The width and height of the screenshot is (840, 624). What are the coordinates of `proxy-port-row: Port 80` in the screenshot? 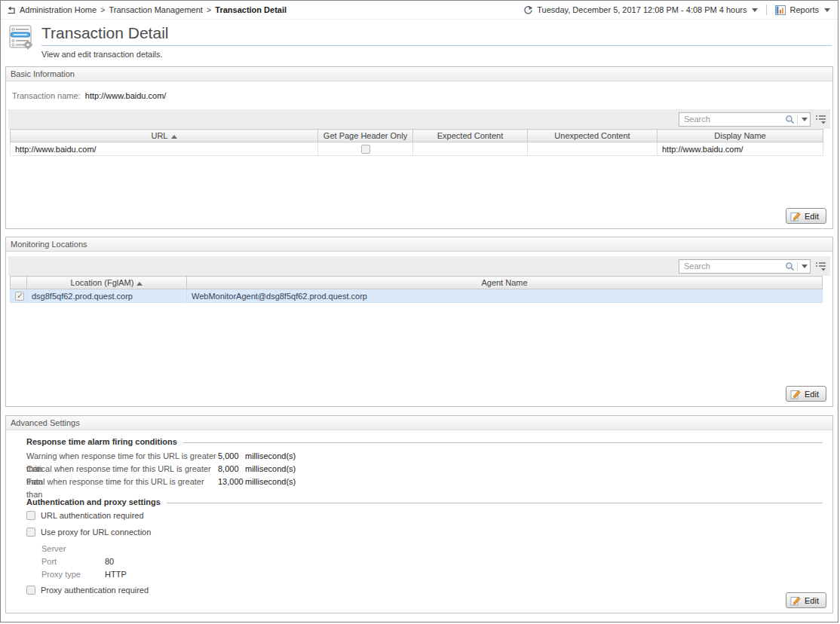 It's located at (436, 562).